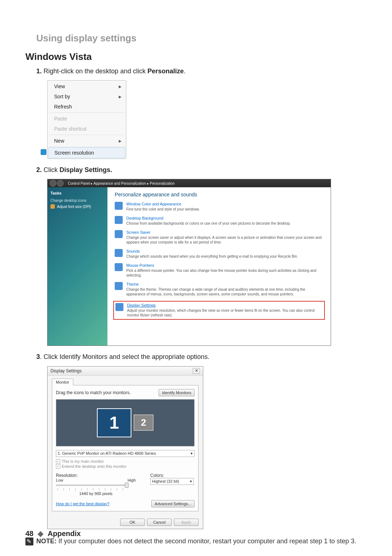 The height and width of the screenshot is (556, 392). What do you see at coordinates (78, 193) in the screenshot?
I see `sidebar-title: Tasks` at bounding box center [78, 193].